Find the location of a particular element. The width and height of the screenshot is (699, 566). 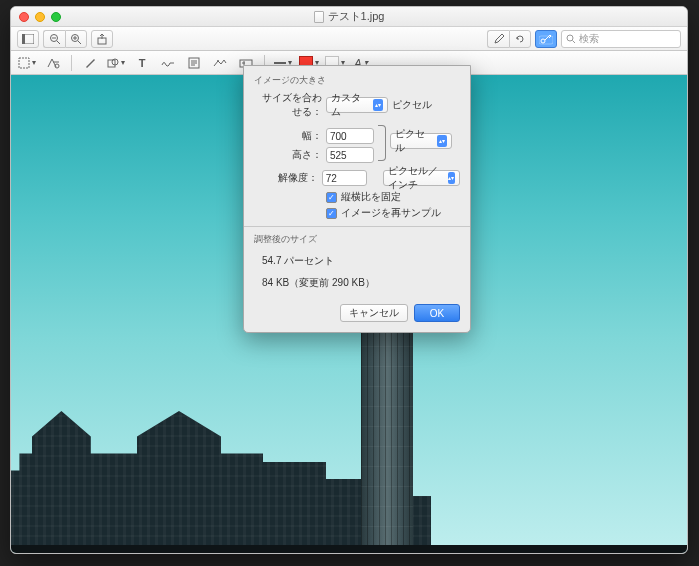

ok-button: OK is located at coordinates (437, 313).